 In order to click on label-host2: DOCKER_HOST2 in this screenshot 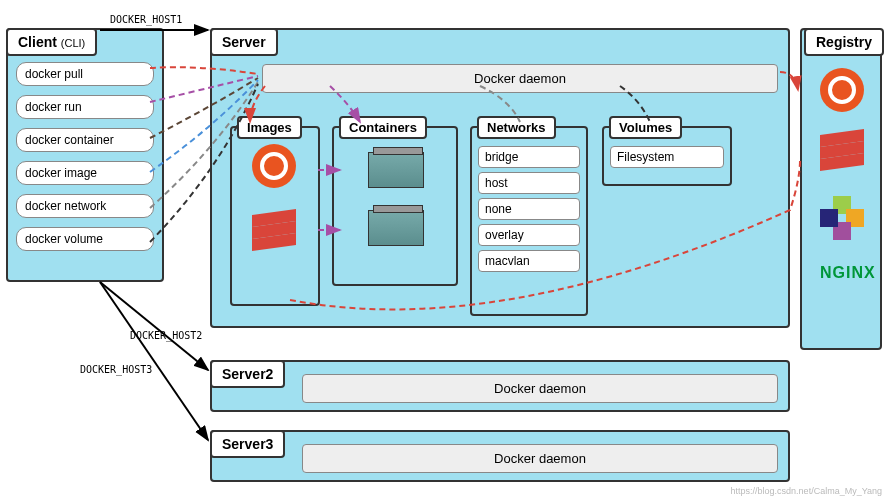, I will do `click(166, 336)`.